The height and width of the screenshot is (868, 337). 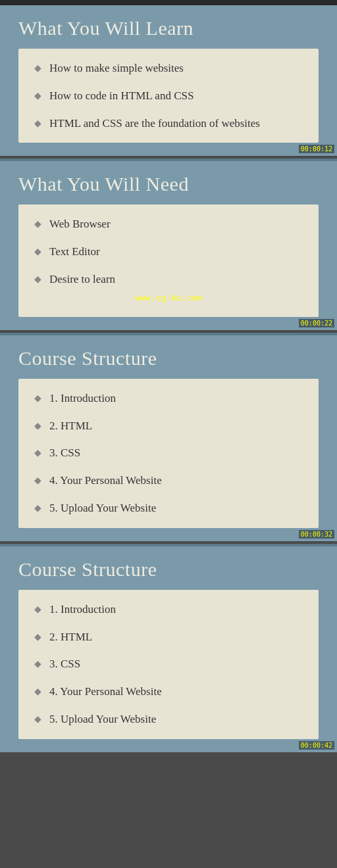 I want to click on timestamp: 00:00:22, so click(x=317, y=324).